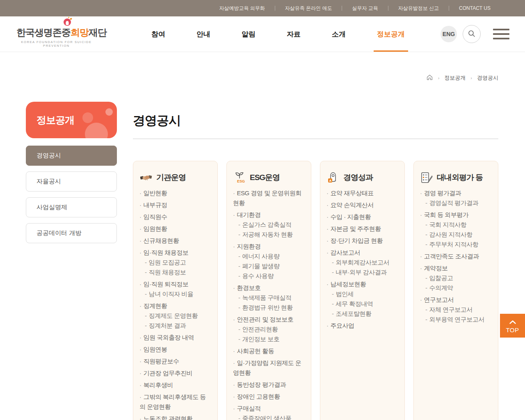  I want to click on card-link-item: ·안전관리 및 정보보호, so click(269, 320).